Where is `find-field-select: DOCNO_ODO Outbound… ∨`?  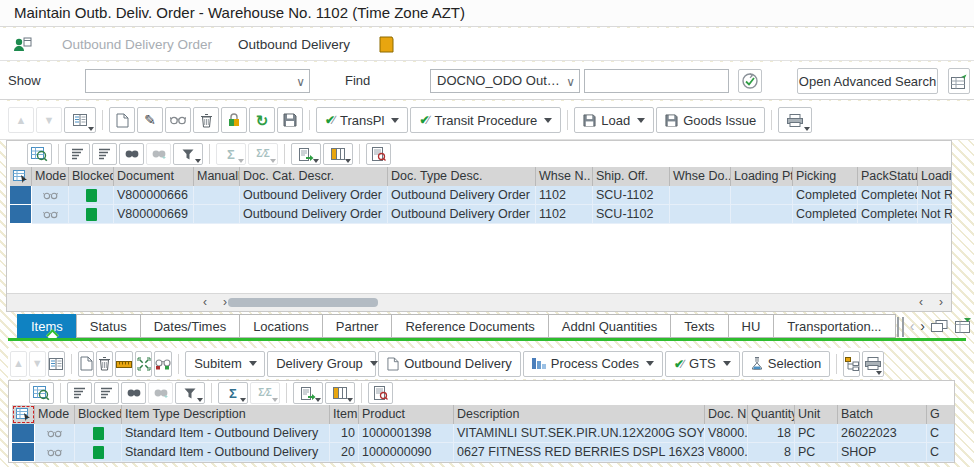
find-field-select: DOCNO_ODO Outbound… ∨ is located at coordinates (505, 81).